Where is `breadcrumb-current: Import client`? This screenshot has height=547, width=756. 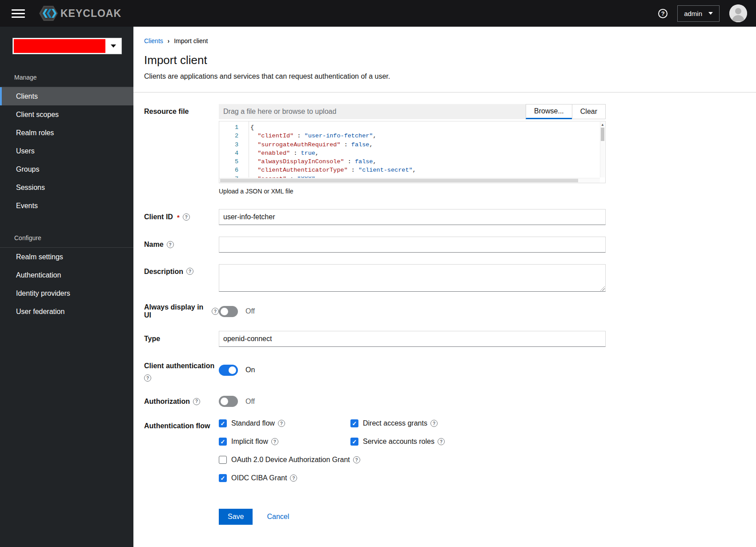
breadcrumb-current: Import client is located at coordinates (191, 41).